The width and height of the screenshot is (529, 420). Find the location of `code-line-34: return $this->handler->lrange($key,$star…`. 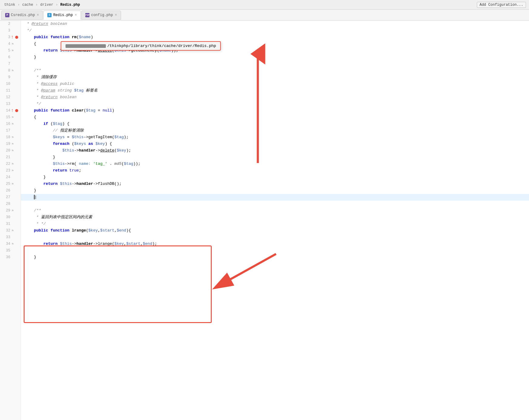

code-line-34: return $this->handler->lrange($key,$star… is located at coordinates (275, 244).